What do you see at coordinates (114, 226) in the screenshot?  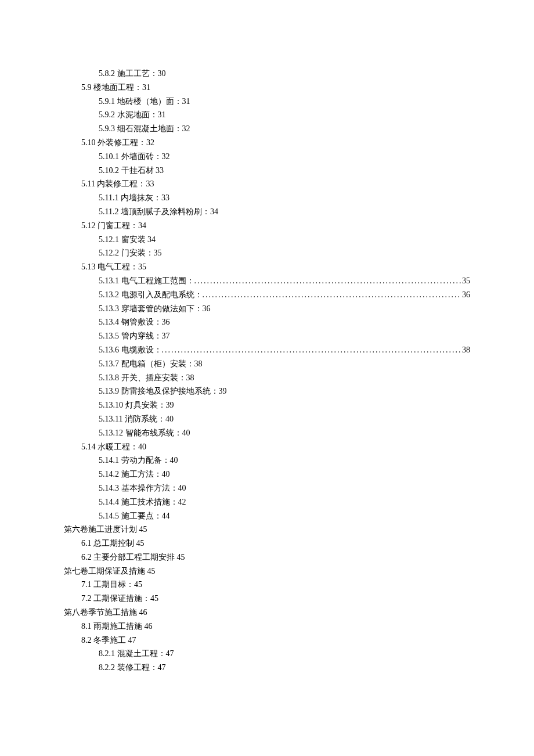 I see `toc-entry-label: 5.12 门窗工程：34` at bounding box center [114, 226].